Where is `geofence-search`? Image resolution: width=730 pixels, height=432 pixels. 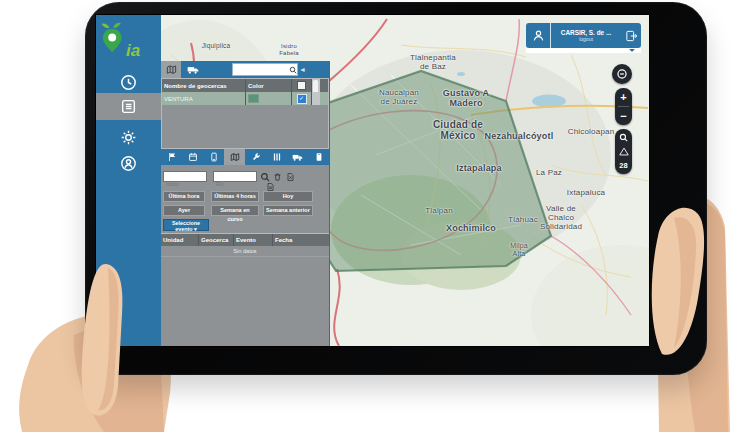
geofence-search is located at coordinates (265, 70).